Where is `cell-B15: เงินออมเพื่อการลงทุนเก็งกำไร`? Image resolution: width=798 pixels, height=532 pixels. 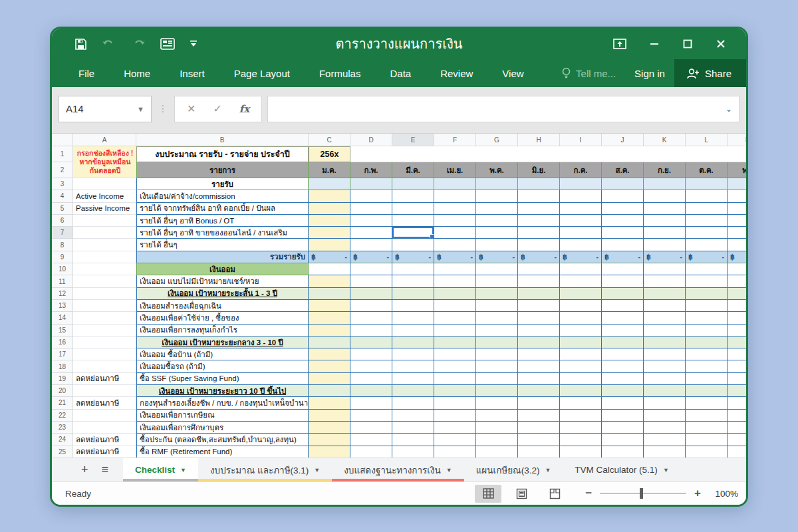
cell-B15: เงินออมเพื่อการลงทุนเก็งกำไร is located at coordinates (222, 331).